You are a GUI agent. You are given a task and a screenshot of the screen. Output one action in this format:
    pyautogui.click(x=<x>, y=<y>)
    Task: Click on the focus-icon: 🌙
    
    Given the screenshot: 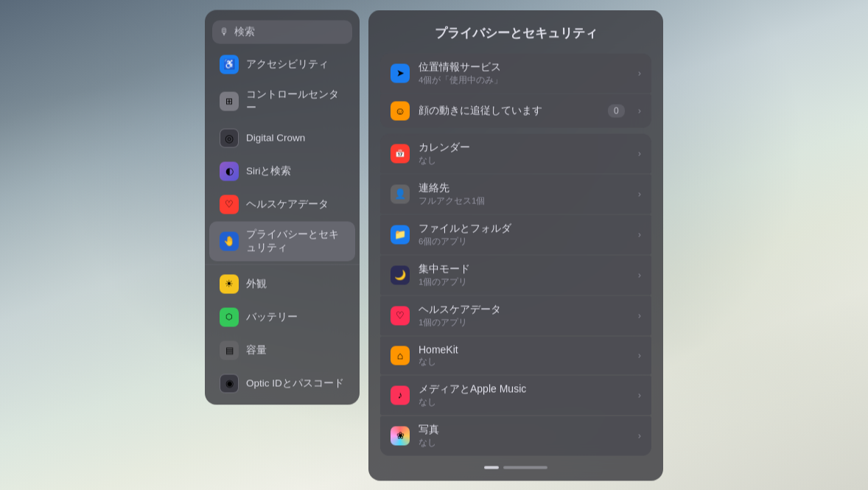 What is the action you would take?
    pyautogui.click(x=400, y=275)
    